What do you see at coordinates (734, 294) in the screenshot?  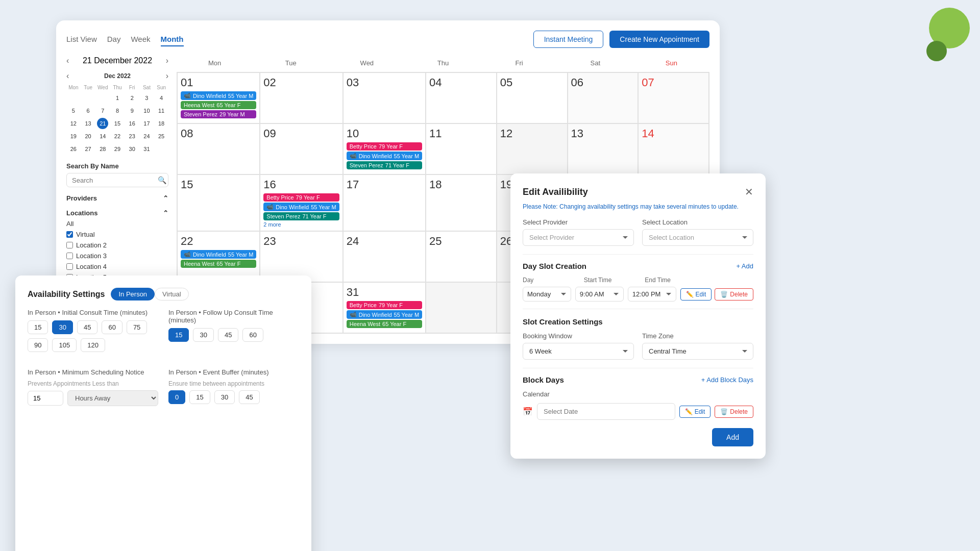 I see `slot-delete-button: 🗑️ Delete` at bounding box center [734, 294].